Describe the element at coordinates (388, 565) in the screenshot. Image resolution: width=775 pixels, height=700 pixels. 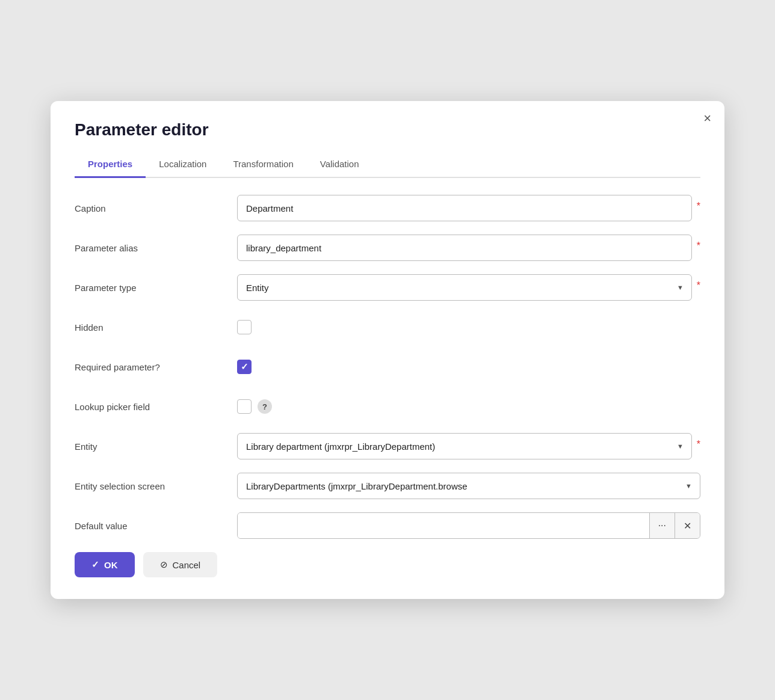
I see `dialog-footer: ✓ OK ⊘ Cancel` at that location.